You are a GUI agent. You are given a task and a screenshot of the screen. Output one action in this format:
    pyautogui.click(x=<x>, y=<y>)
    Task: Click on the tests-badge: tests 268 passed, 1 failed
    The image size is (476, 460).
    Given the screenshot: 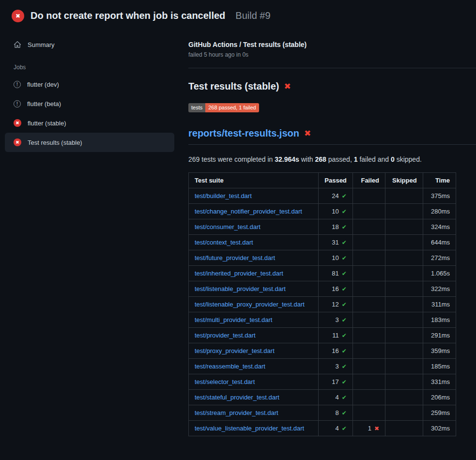 What is the action you would take?
    pyautogui.click(x=224, y=107)
    